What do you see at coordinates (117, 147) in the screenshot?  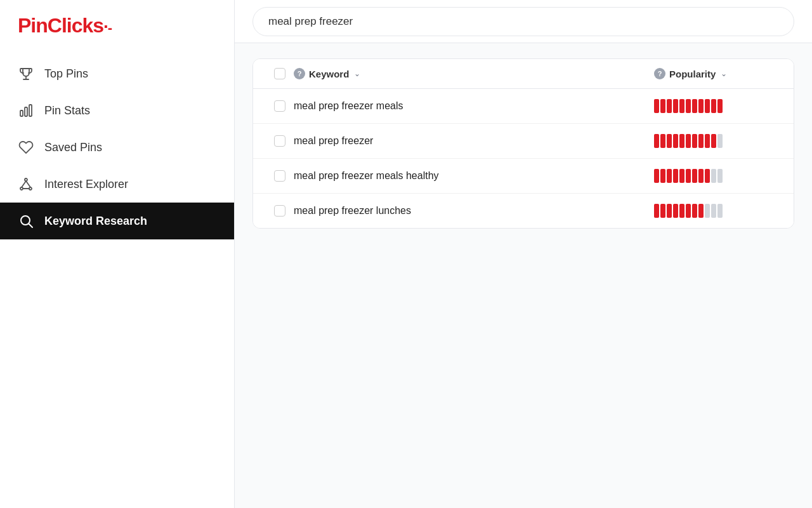 I see `sidebar-item-saved-pins: Saved Pins` at bounding box center [117, 147].